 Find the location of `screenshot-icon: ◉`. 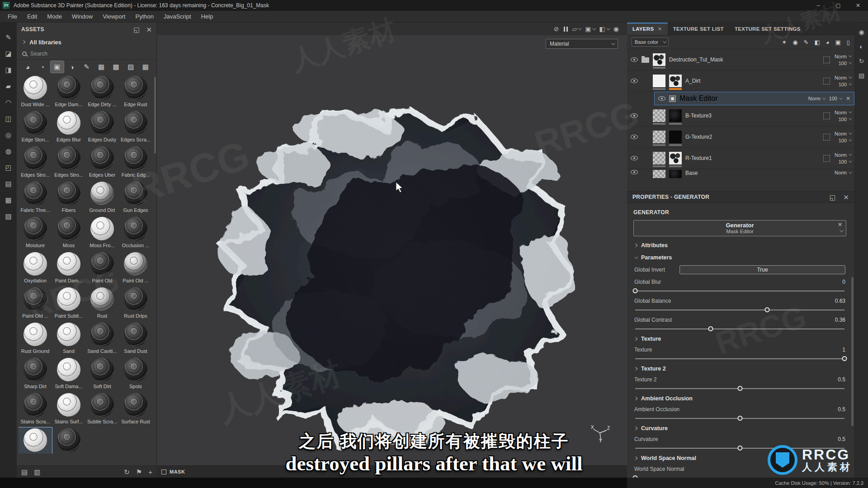

screenshot-icon: ◉ is located at coordinates (616, 29).